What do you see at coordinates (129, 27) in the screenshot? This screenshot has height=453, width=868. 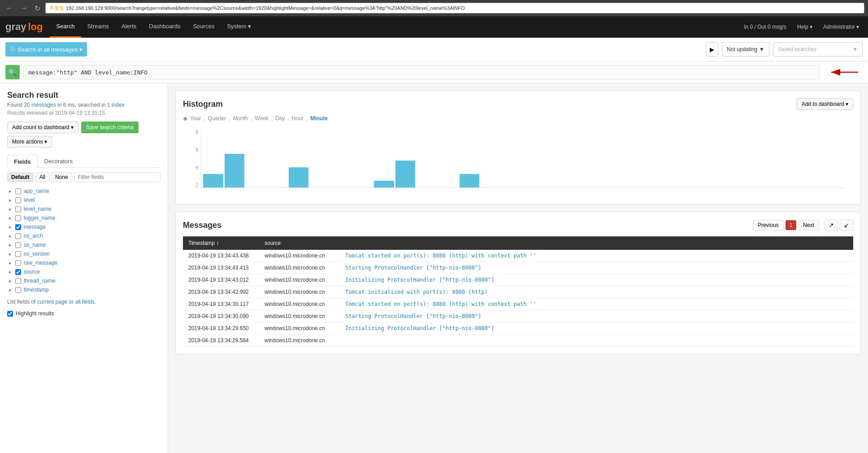 I see `nav-alerts: Alerts` at bounding box center [129, 27].